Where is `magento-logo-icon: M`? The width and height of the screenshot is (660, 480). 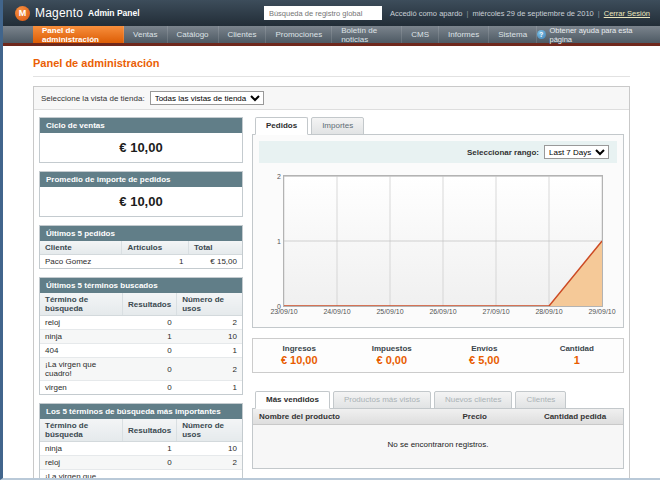
magento-logo-icon: M is located at coordinates (22, 14).